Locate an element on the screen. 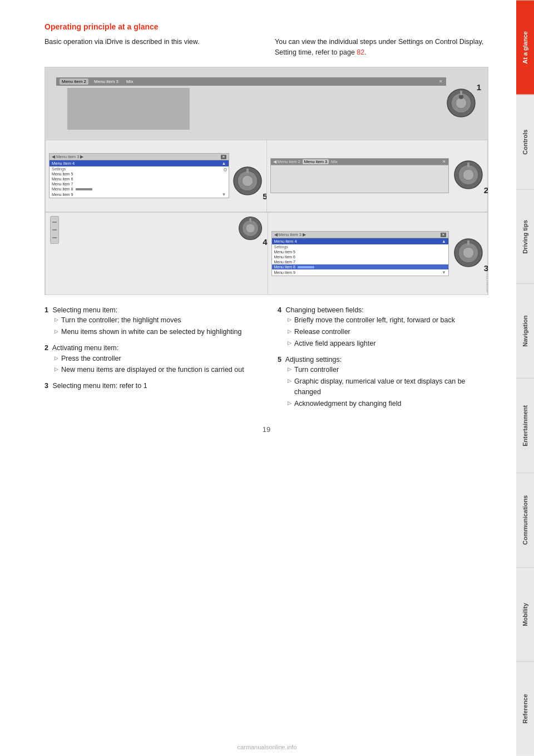 Image resolution: width=534 pixels, height=756 pixels. instruction-5-bullet-1: Turn controller is located at coordinates (388, 370).